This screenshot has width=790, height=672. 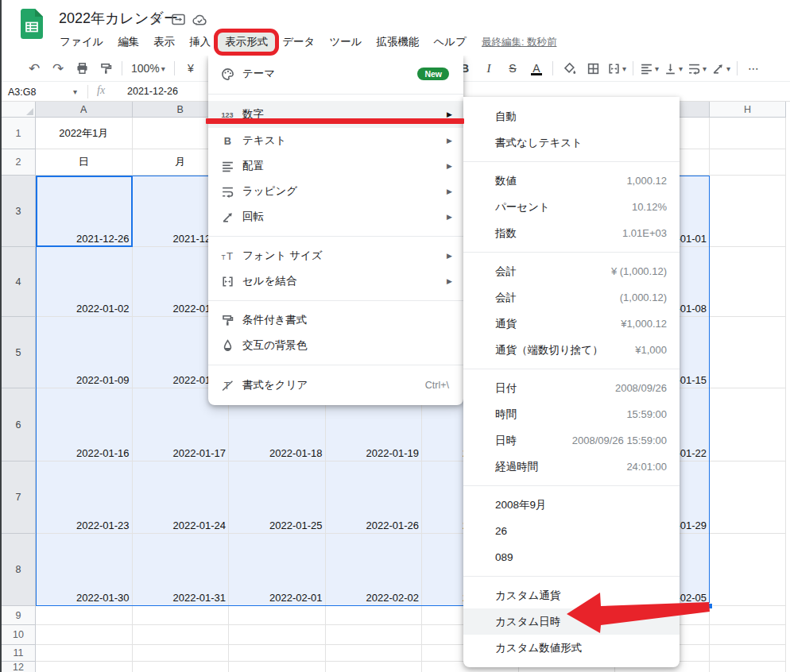 I want to click on cell-H1, so click(x=748, y=133).